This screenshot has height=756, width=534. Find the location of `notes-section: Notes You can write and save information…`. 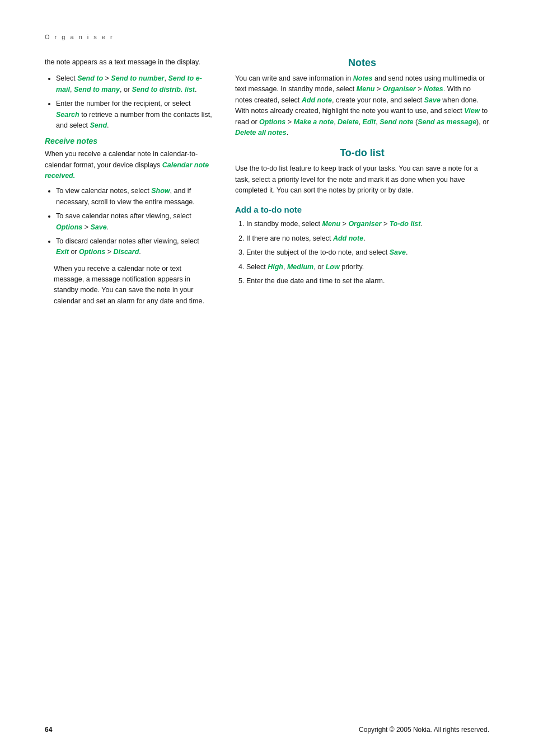

notes-section: Notes You can write and save information… is located at coordinates (362, 97).